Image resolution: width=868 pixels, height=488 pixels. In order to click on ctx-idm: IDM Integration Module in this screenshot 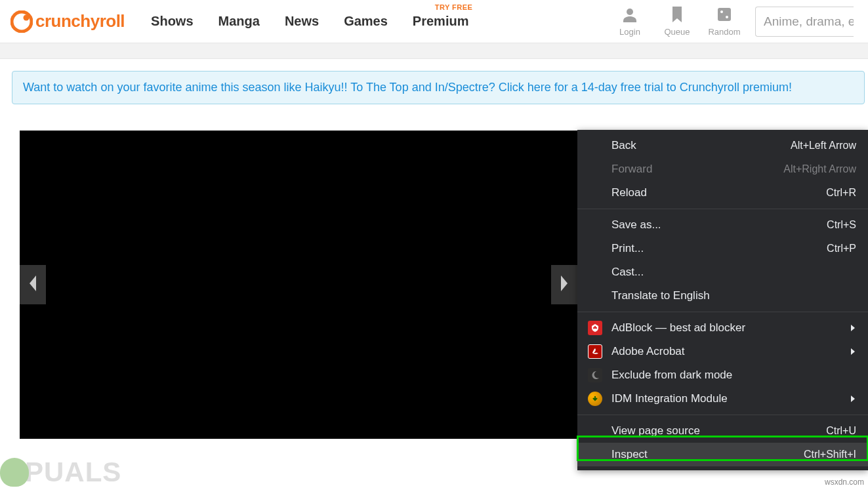, I will do `click(723, 399)`.